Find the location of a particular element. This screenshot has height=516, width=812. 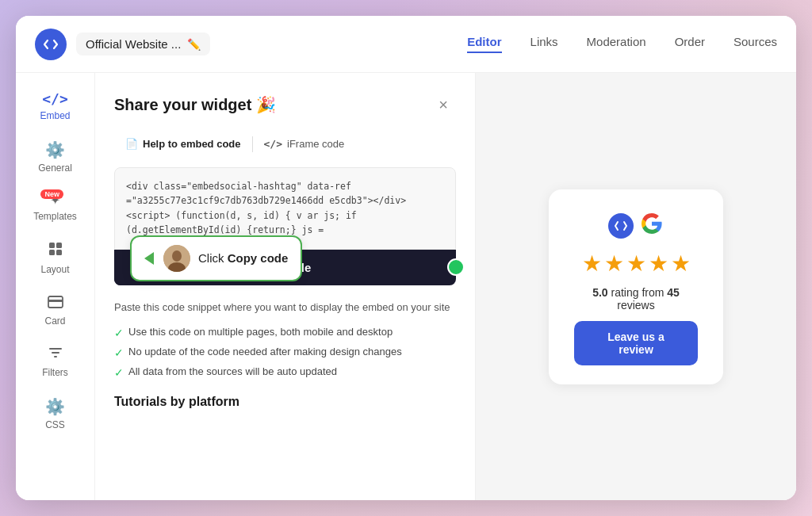

tab-iframe-code: </> iFrame code is located at coordinates (304, 144).